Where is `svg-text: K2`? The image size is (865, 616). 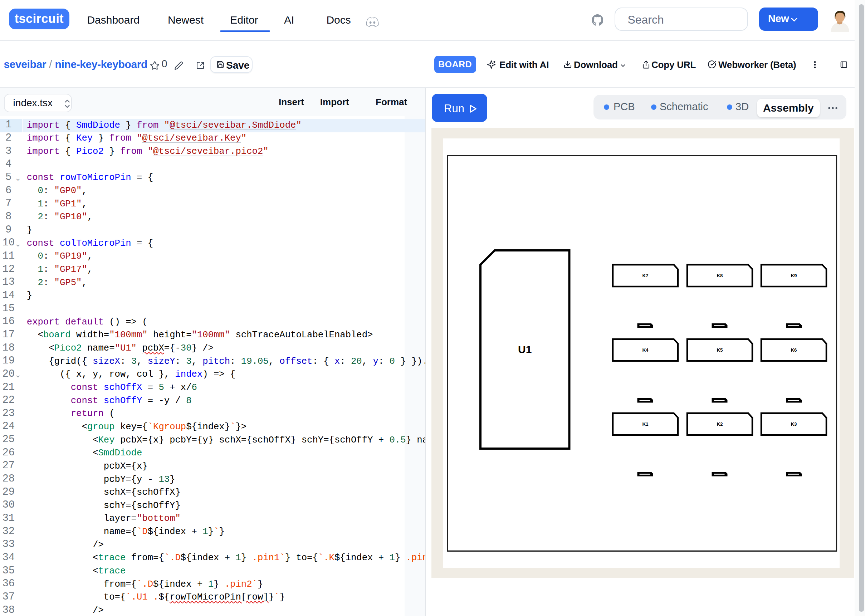
svg-text: K2 is located at coordinates (720, 424).